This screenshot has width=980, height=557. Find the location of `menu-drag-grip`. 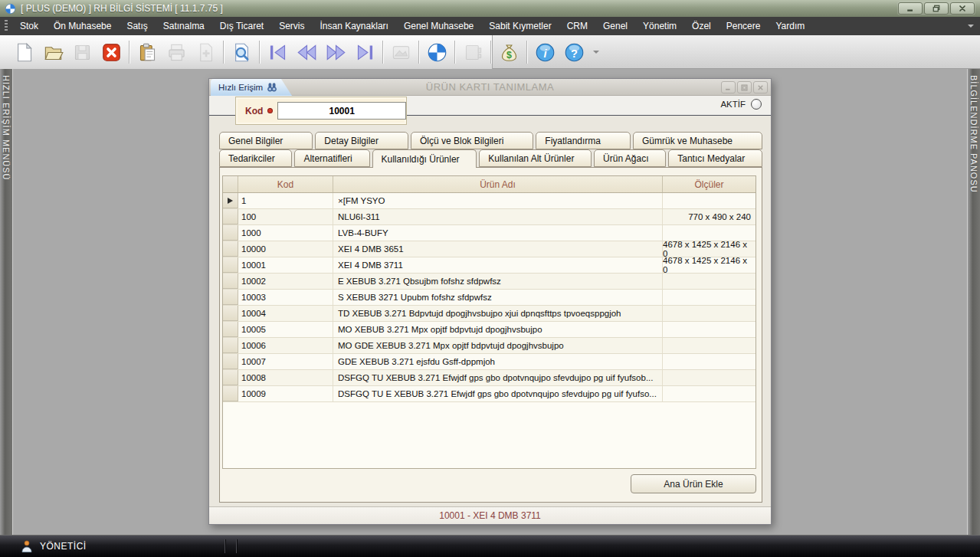

menu-drag-grip is located at coordinates (6, 26).